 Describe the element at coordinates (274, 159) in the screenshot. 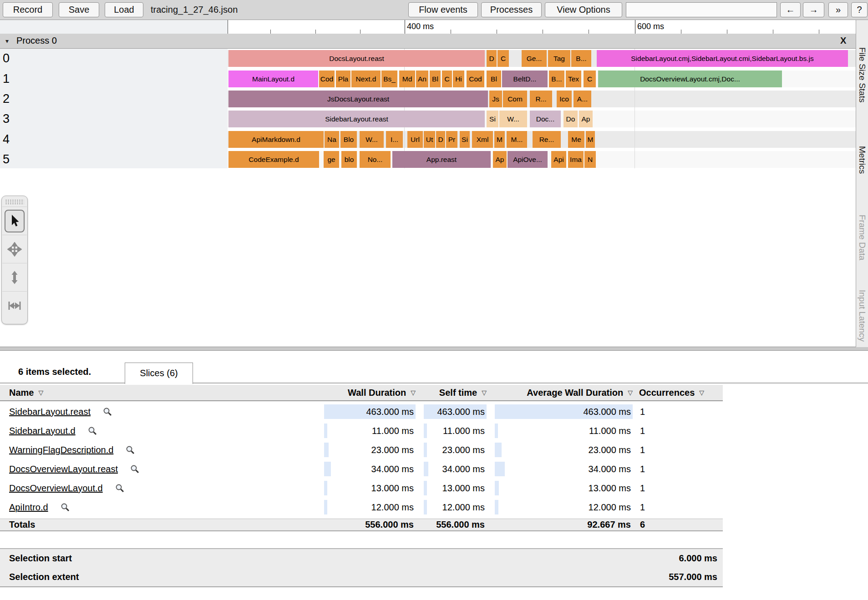

I see `trace-slice: CodeExample.d` at that location.